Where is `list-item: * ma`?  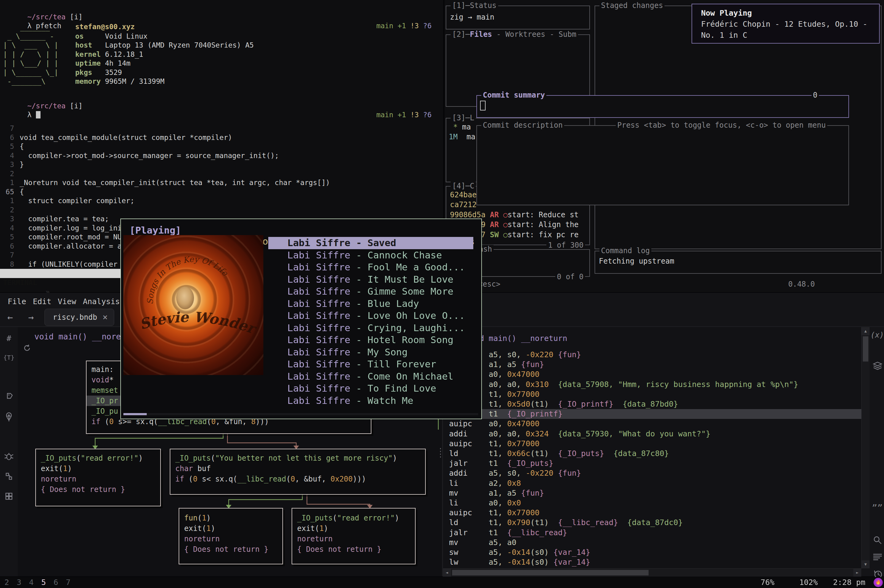 list-item: * ma is located at coordinates (462, 127).